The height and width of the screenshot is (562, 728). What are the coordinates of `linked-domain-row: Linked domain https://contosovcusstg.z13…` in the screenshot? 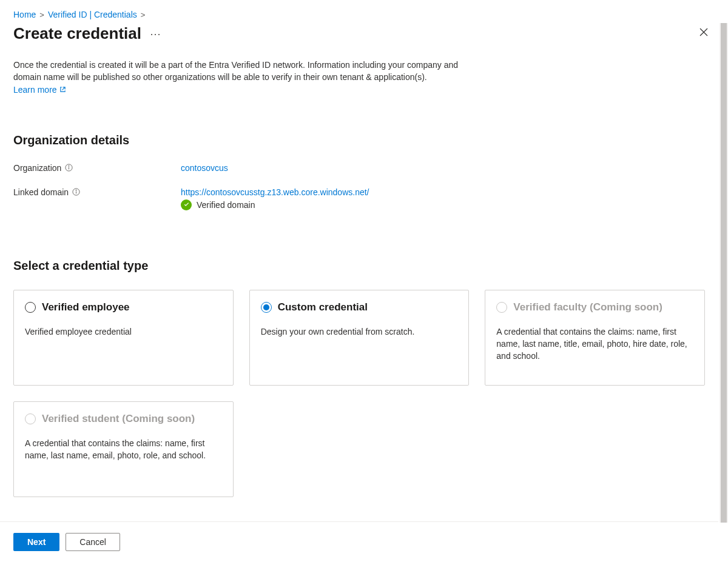 It's located at (364, 199).